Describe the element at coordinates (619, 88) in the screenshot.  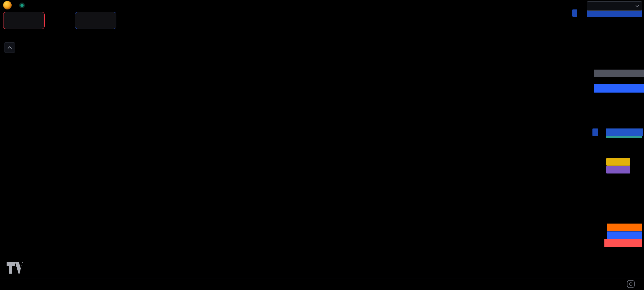
I see `last-price-badge` at that location.